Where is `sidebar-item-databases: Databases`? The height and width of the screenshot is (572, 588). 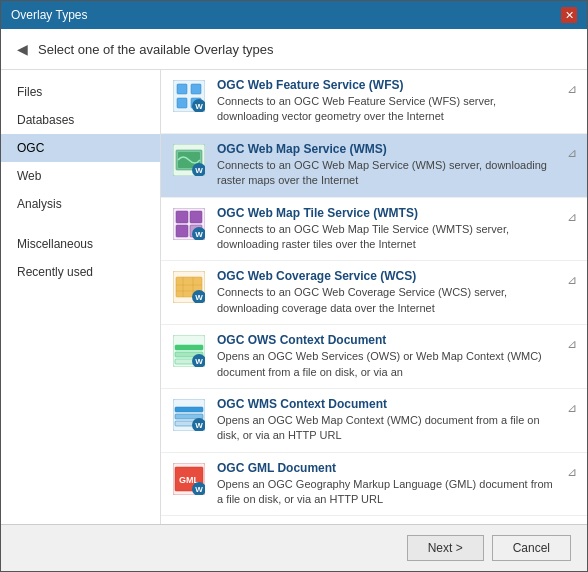
sidebar-item-databases: Databases is located at coordinates (80, 120).